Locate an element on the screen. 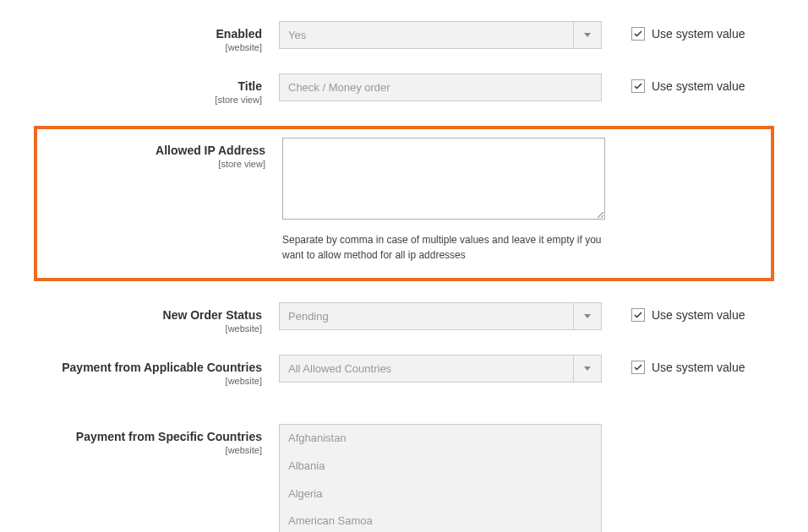 The height and width of the screenshot is (532, 808). payment-applicable-select: All Allowed Countries is located at coordinates (440, 368).